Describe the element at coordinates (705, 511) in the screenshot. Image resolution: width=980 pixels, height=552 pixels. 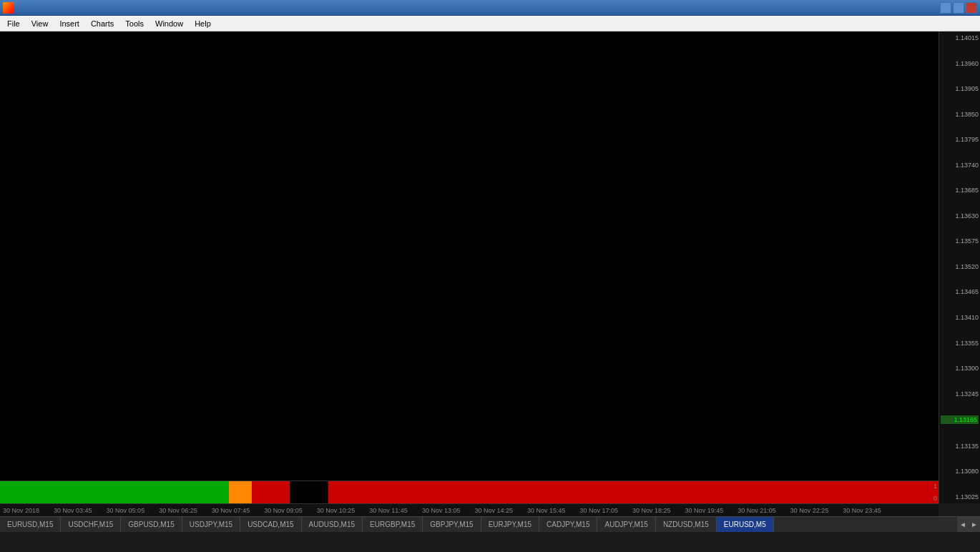
I see `time-label: 30 Nov 19:45` at that location.